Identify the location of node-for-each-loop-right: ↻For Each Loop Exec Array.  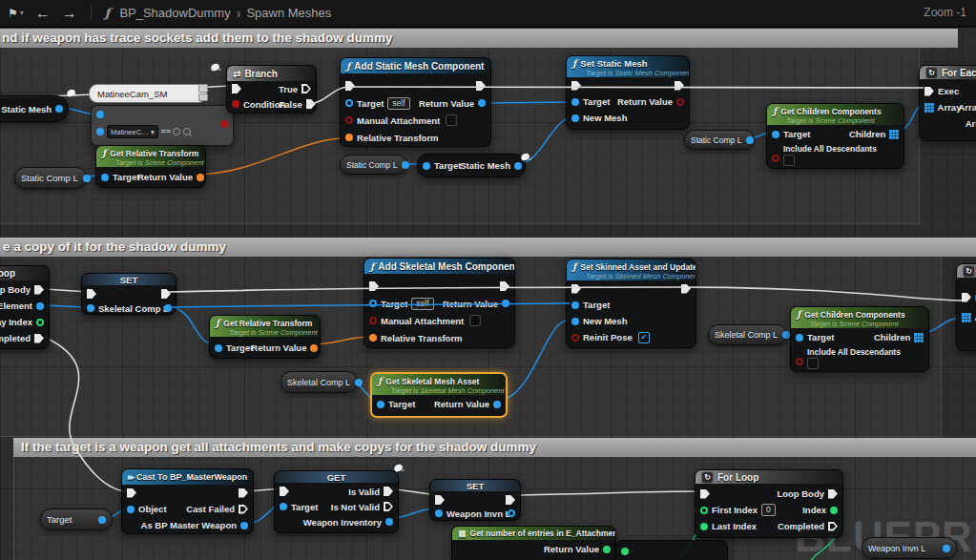
(966, 307).